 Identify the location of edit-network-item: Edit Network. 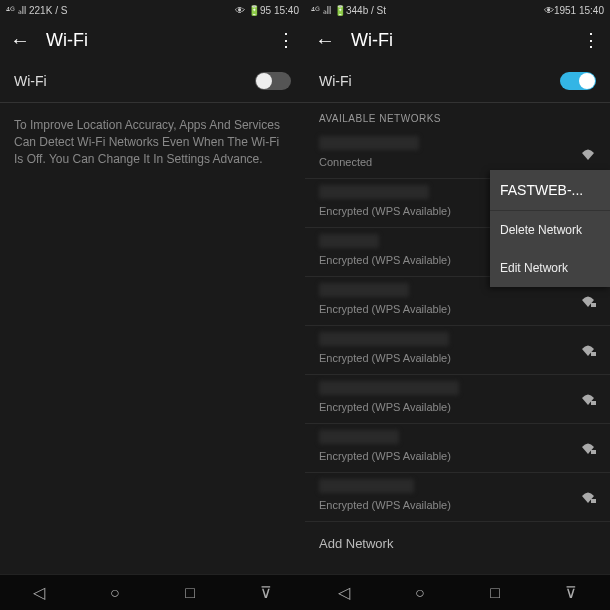
(550, 268).